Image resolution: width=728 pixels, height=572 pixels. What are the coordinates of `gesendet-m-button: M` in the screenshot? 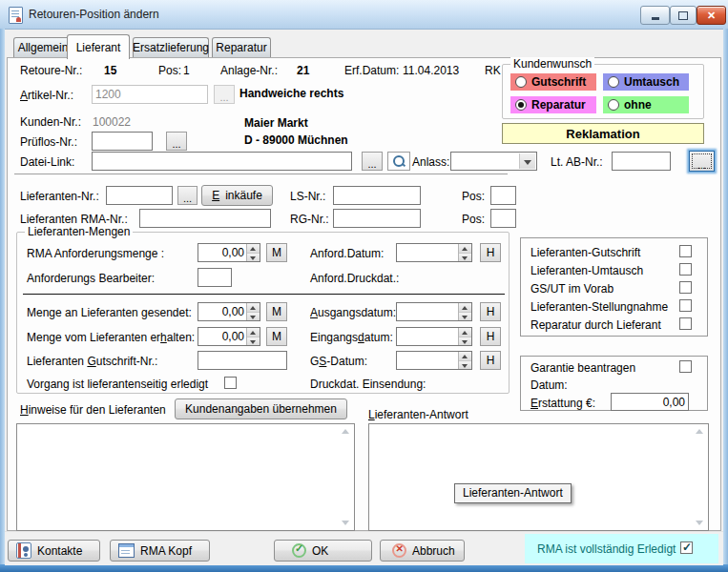 It's located at (277, 312).